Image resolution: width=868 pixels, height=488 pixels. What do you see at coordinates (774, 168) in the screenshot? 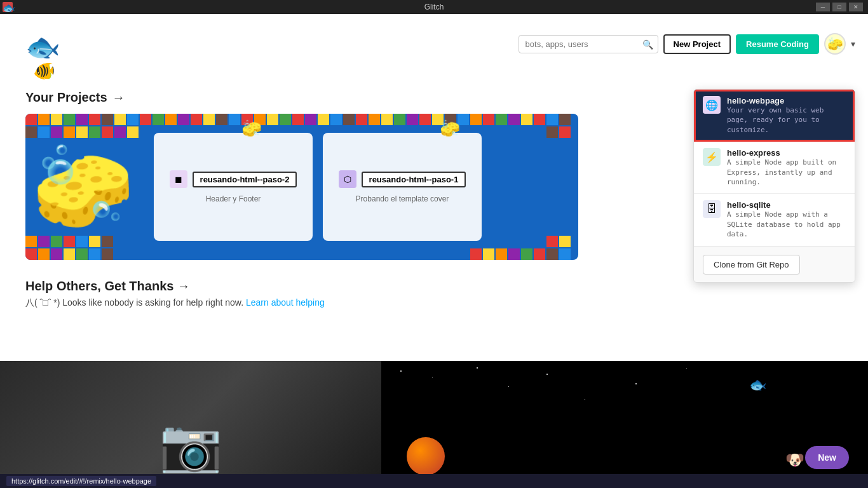
I see `dropdown-item-hello-express: ⚡ hello-express A simple Node app built …` at bounding box center [774, 168].